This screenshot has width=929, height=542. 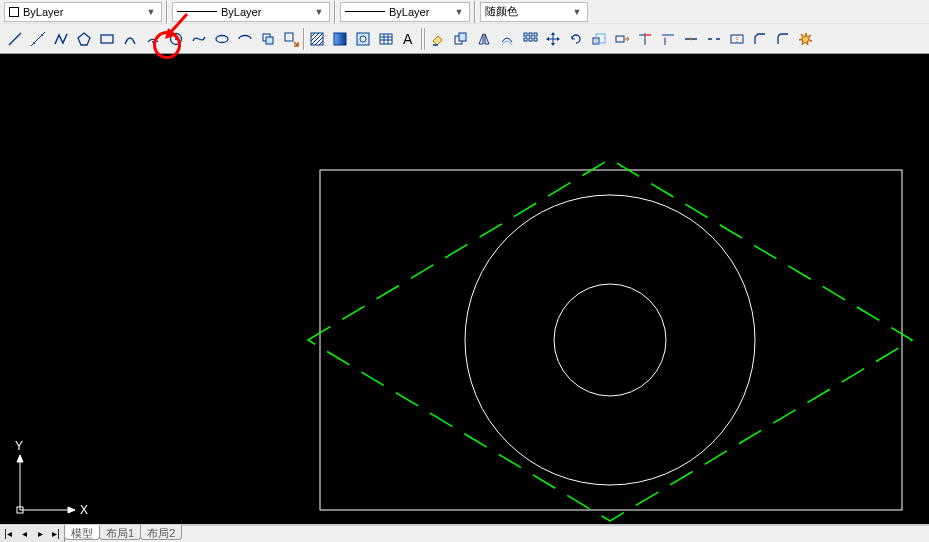 I want to click on tab-nav-first: |◂, so click(x=8, y=534).